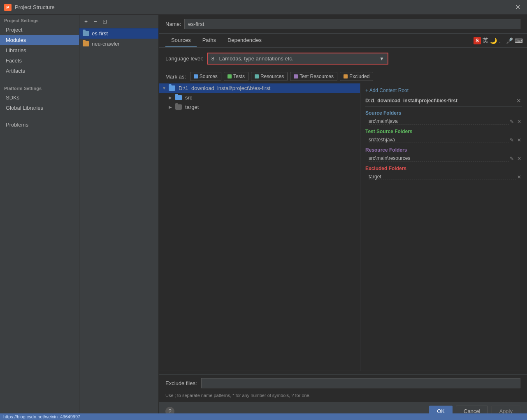  Describe the element at coordinates (443, 177) in the screenshot. I see `excluded-folder-path-0: target` at that location.